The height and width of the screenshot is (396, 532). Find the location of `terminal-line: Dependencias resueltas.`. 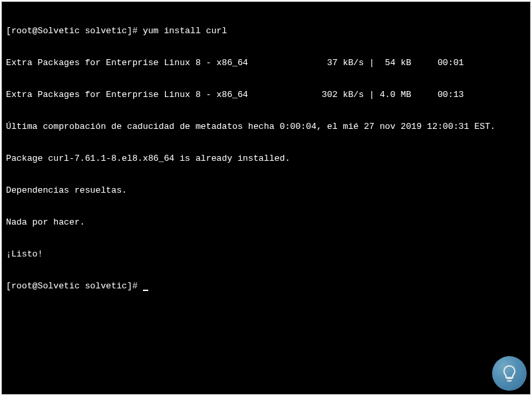

terminal-line: Dependencias resueltas. is located at coordinates (266, 191).